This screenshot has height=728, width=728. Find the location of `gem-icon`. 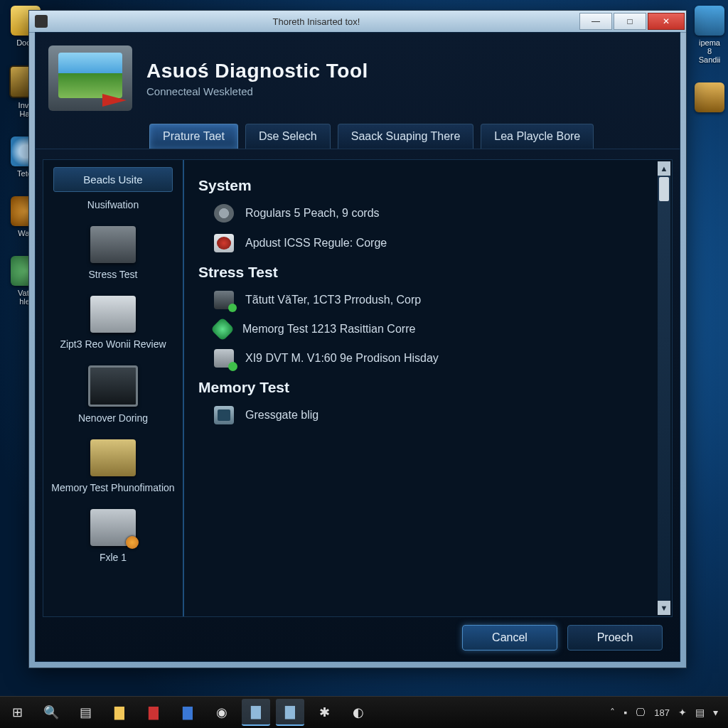

gem-icon is located at coordinates (223, 329).